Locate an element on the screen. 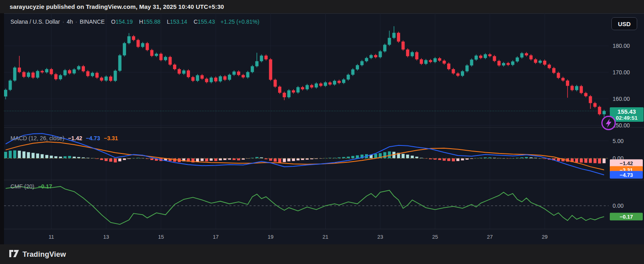  price-axis-label: 160.00 is located at coordinates (621, 99).